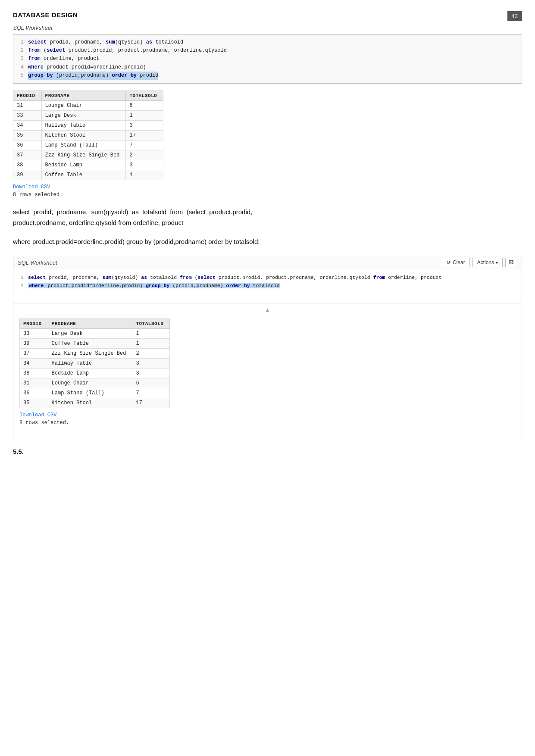  What do you see at coordinates (511, 262) in the screenshot?
I see `save-button: 🖫` at bounding box center [511, 262].